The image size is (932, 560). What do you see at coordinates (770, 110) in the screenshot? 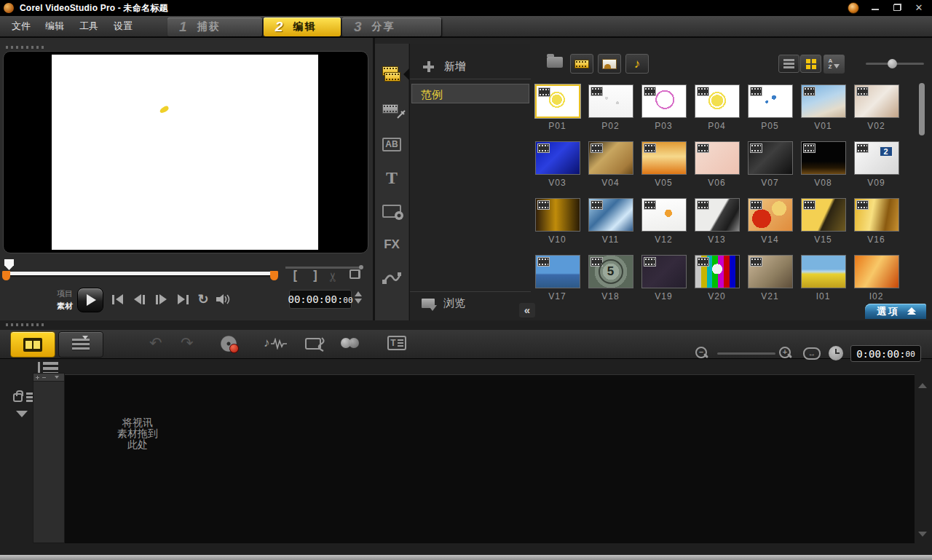
I see `media-thumbnail: P05` at bounding box center [770, 110].